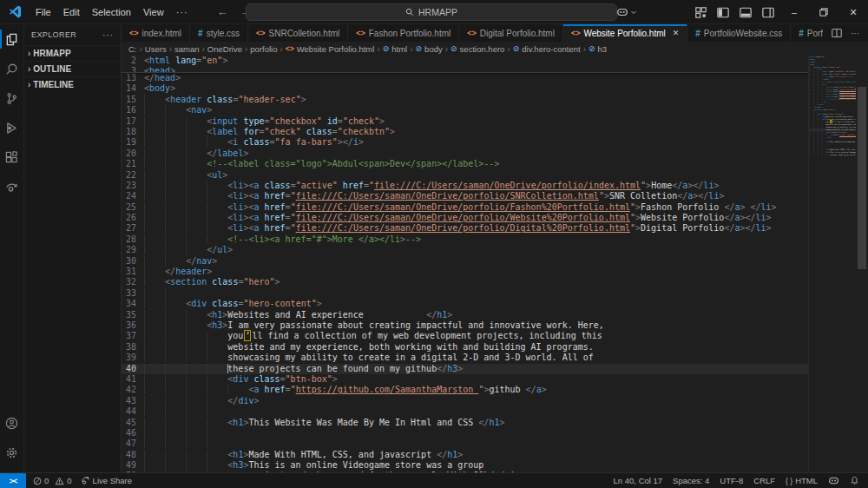 The width and height of the screenshot is (868, 488). What do you see at coordinates (853, 12) in the screenshot?
I see `close-button: ✕` at bounding box center [853, 12].